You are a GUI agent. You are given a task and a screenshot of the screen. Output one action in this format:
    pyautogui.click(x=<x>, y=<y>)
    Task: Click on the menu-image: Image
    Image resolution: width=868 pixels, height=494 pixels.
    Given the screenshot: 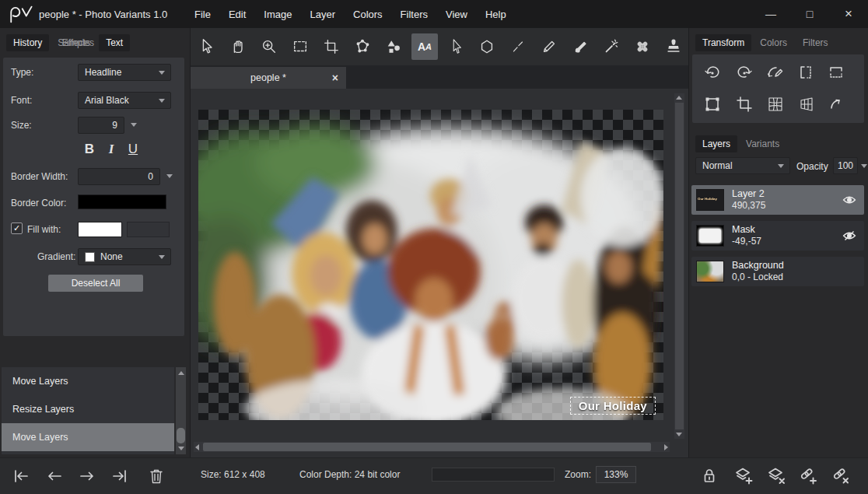 What is the action you would take?
    pyautogui.click(x=278, y=14)
    